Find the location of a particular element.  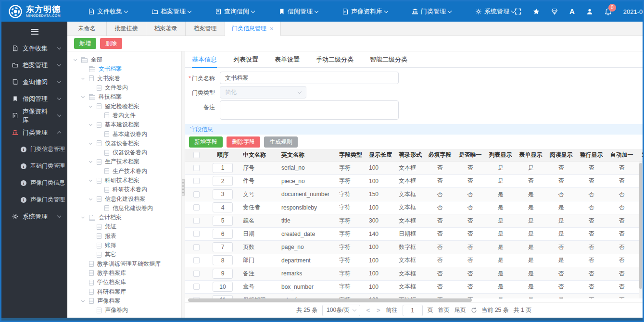

nav-category-manage: 门类管理 is located at coordinates (431, 12).